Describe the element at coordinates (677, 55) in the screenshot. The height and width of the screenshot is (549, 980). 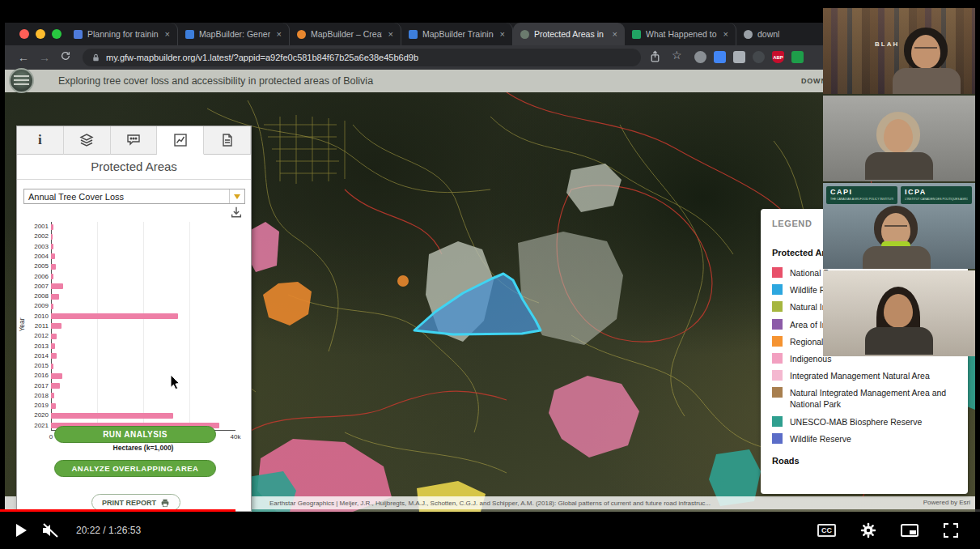
I see `bookmark-star-icon: ☆` at that location.